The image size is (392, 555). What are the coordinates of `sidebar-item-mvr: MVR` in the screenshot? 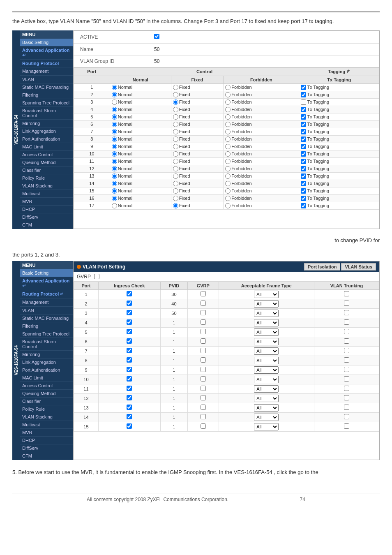 It's located at (46, 201).